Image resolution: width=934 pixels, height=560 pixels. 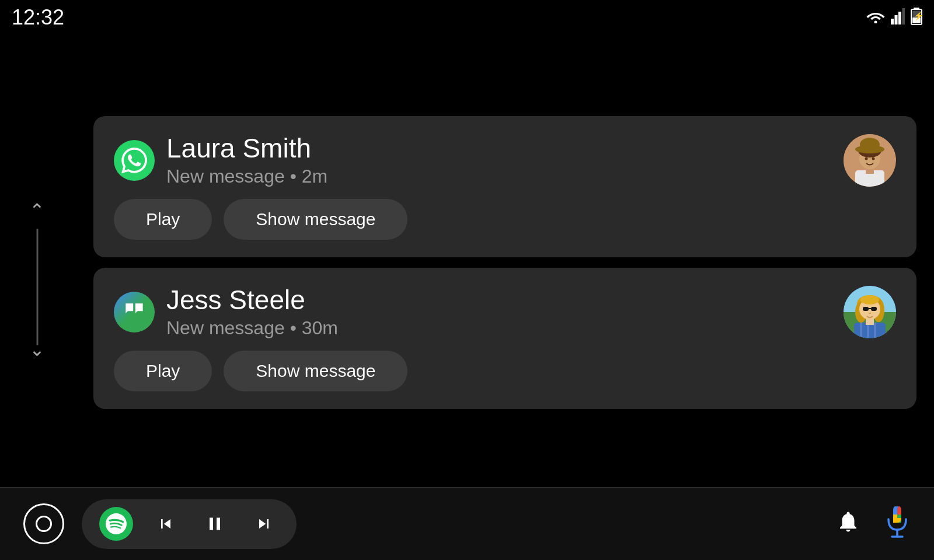 What do you see at coordinates (134, 312) in the screenshot?
I see `google-messages-icon` at bounding box center [134, 312].